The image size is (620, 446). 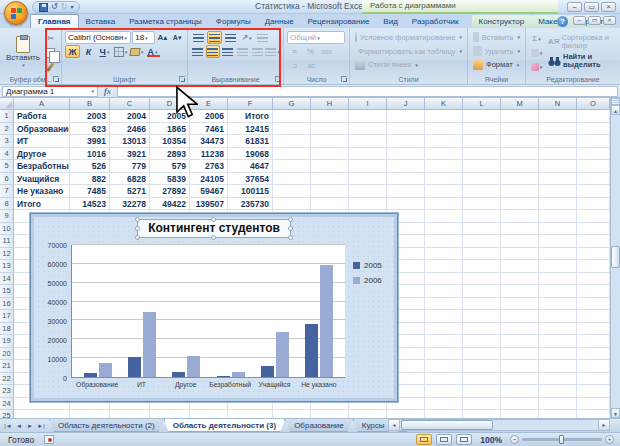 I want to click on grow-font-button: A▴, so click(x=163, y=38).